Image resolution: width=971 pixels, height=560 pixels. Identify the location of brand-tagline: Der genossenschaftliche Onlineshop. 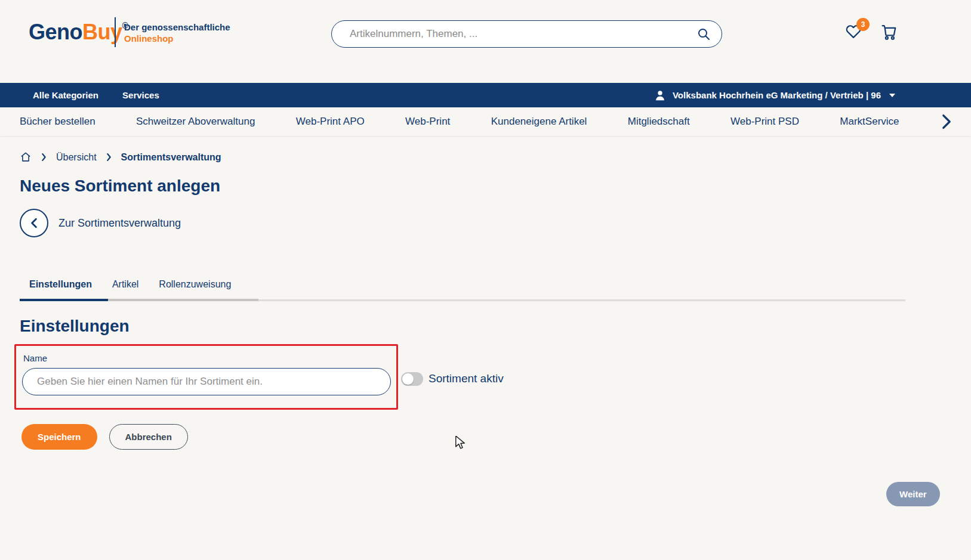
(177, 33).